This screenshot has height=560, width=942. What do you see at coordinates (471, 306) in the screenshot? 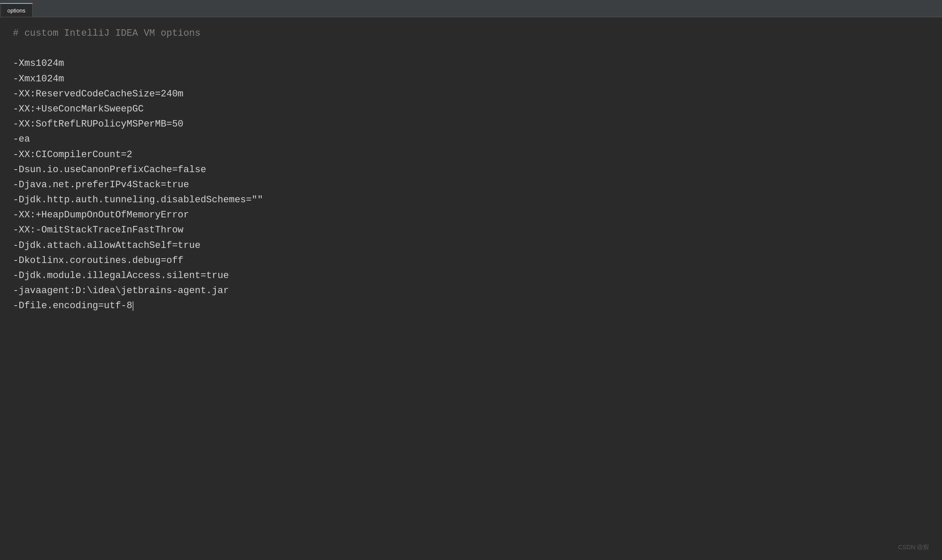
I see `code-line: -Dfile.encoding=utf-8` at bounding box center [471, 306].